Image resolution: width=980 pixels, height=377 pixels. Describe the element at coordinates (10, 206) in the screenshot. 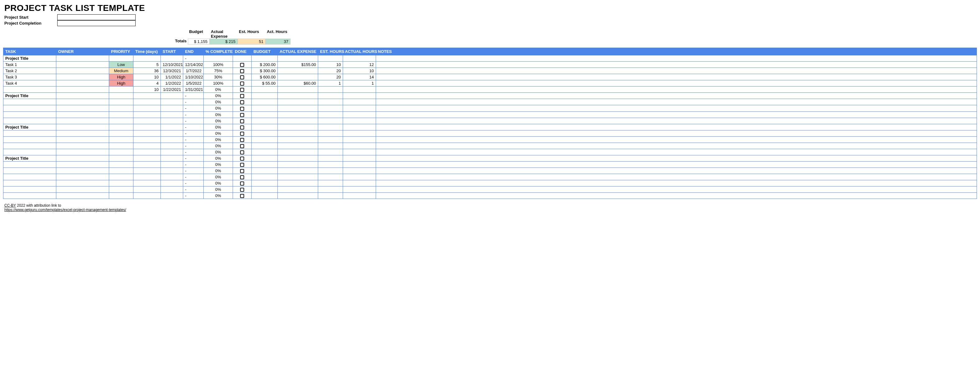

I see `license-link: CC-BY` at that location.